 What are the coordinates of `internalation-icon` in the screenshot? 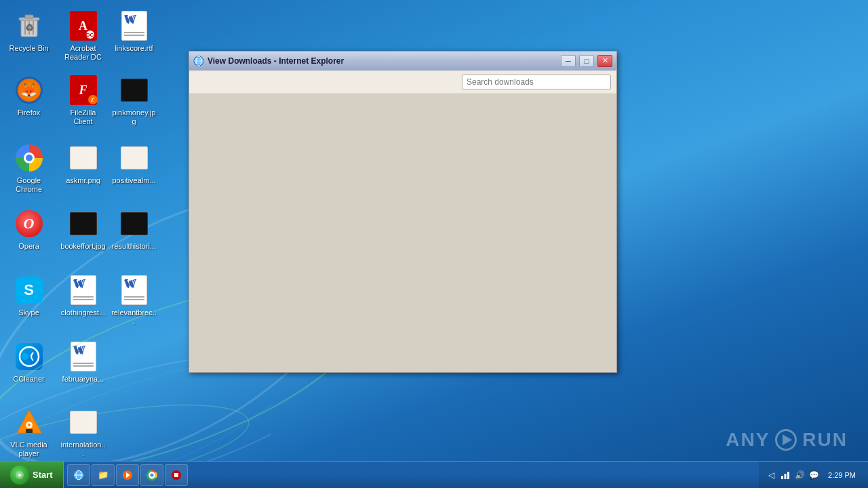 It's located at (83, 422).